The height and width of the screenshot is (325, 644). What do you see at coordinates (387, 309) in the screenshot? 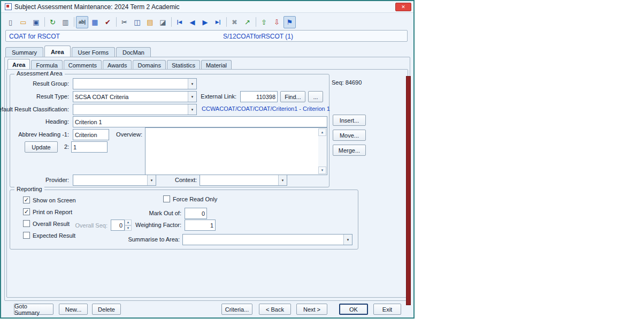
I see `exit-button: Exit` at bounding box center [387, 309].